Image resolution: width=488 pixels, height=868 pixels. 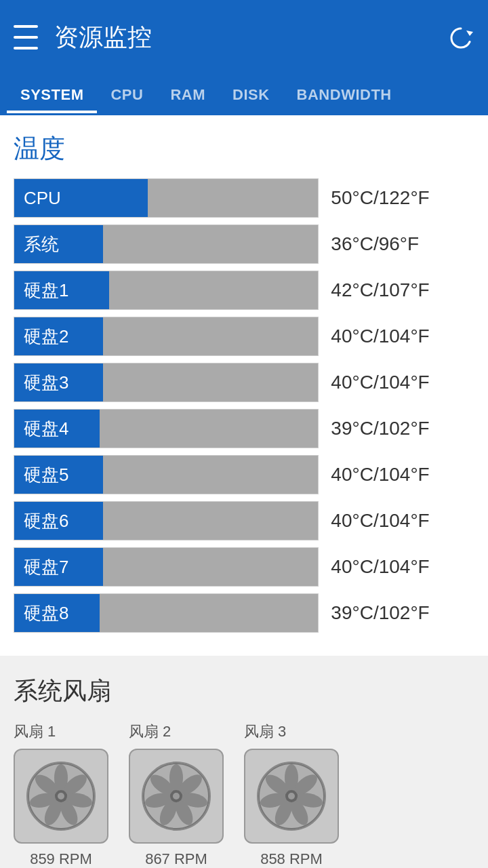 What do you see at coordinates (244, 567) in the screenshot?
I see `temp-row: 硬盘7 40°C/104°F` at bounding box center [244, 567].